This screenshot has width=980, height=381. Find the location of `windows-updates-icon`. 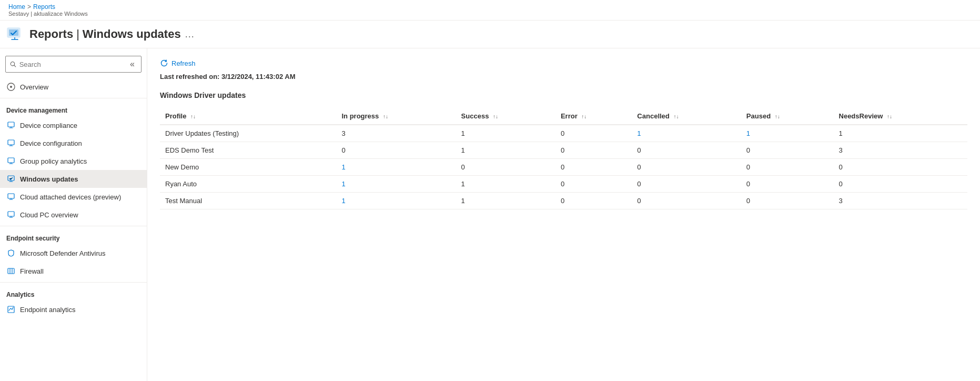

windows-updates-icon is located at coordinates (11, 179).